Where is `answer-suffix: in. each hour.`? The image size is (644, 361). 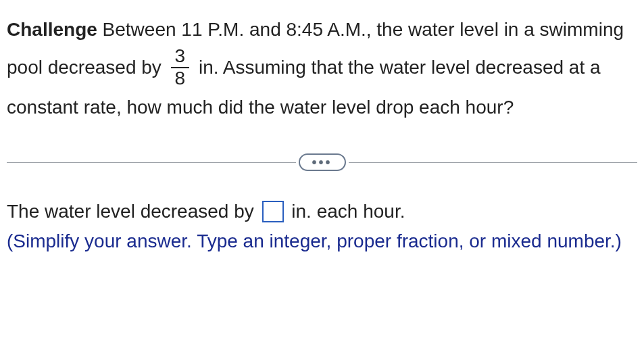 answer-suffix: in. each hour. is located at coordinates (346, 211).